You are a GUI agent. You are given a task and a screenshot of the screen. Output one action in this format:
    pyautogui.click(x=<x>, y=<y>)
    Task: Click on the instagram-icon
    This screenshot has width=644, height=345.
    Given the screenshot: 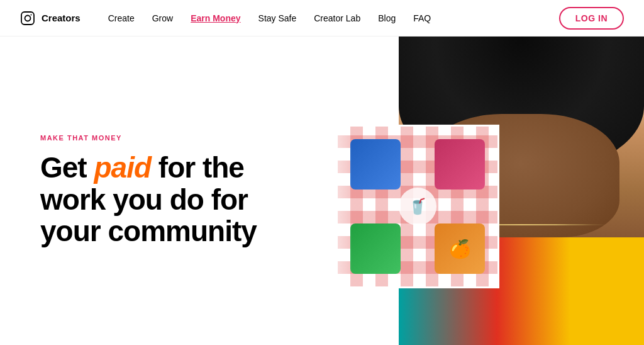 What is the action you would take?
    pyautogui.click(x=28, y=18)
    